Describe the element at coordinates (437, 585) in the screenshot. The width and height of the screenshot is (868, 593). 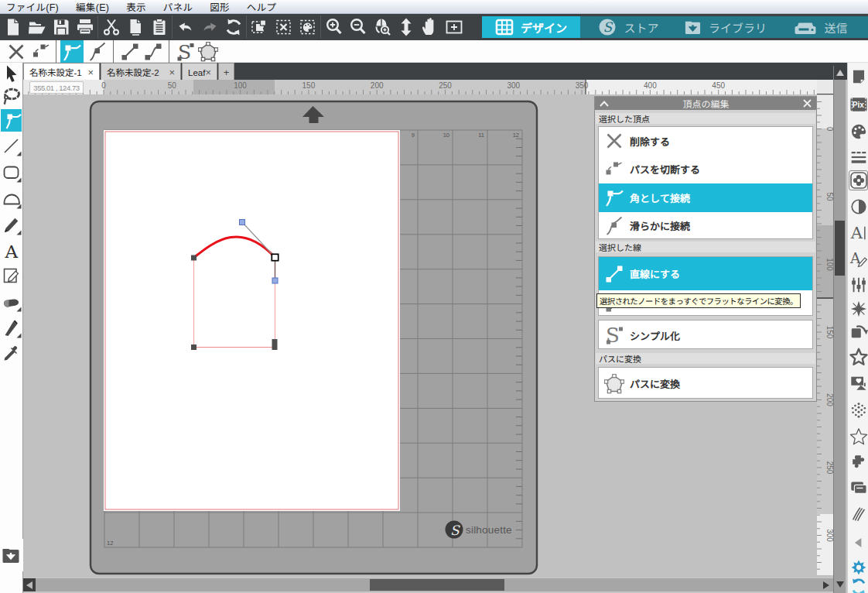
I see `horizontal-scroll-thumb` at that location.